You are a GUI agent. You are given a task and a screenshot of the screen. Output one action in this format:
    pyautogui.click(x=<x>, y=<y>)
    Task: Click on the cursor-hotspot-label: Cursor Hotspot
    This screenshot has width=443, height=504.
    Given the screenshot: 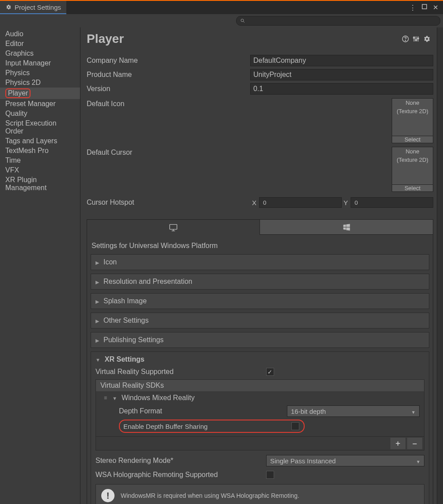 What is the action you would take?
    pyautogui.click(x=168, y=202)
    